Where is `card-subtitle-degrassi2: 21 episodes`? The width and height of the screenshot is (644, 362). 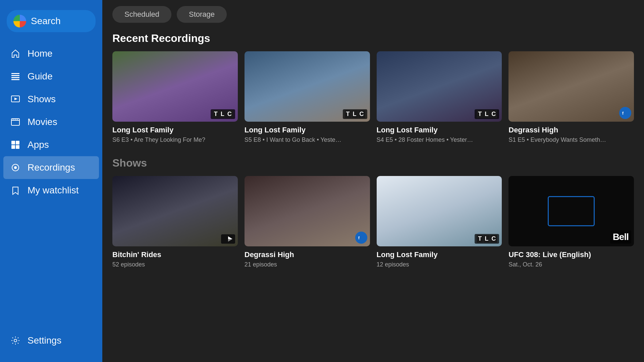
card-subtitle-degrassi2: 21 episodes is located at coordinates (307, 265).